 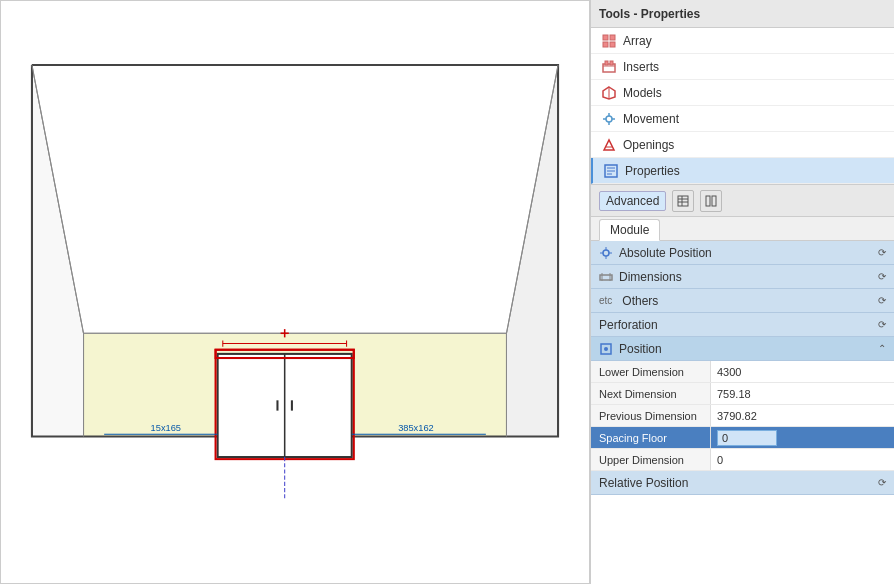 What do you see at coordinates (742, 372) in the screenshot?
I see `prop-row-lower-dimension: Lower Dimension 4300` at bounding box center [742, 372].